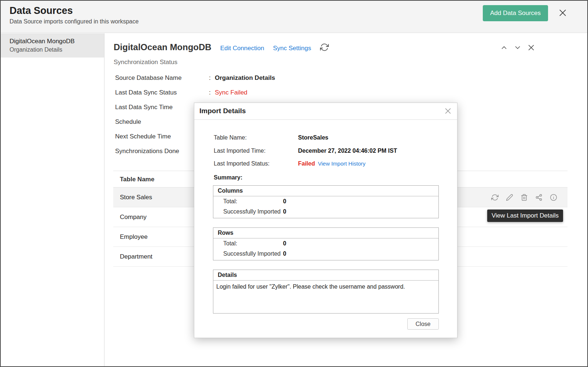 This screenshot has height=367, width=588. Describe the element at coordinates (515, 13) in the screenshot. I see `add-data-sources-button: Add Data Sources` at that location.